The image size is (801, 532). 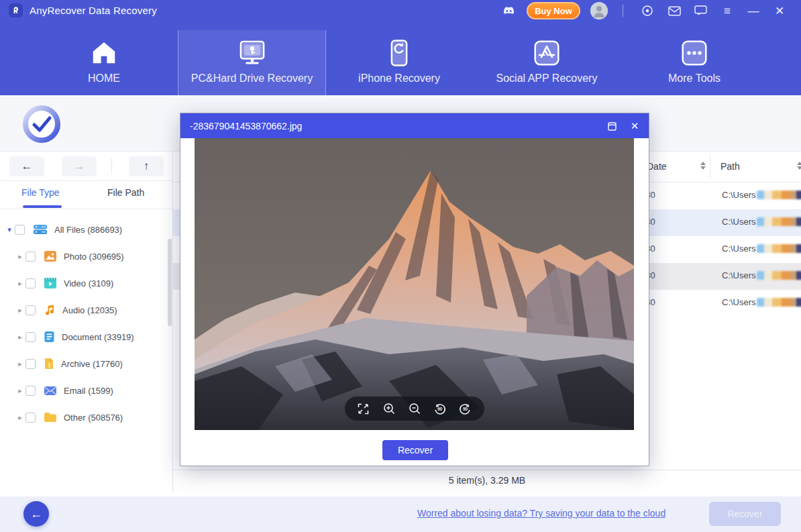 What do you see at coordinates (50, 256) in the screenshot?
I see `photo-icon` at bounding box center [50, 256].